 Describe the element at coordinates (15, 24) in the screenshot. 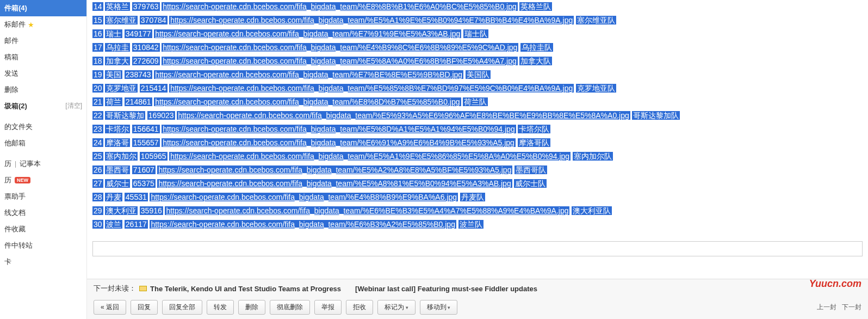

I see `star-label: 标邮件` at that location.